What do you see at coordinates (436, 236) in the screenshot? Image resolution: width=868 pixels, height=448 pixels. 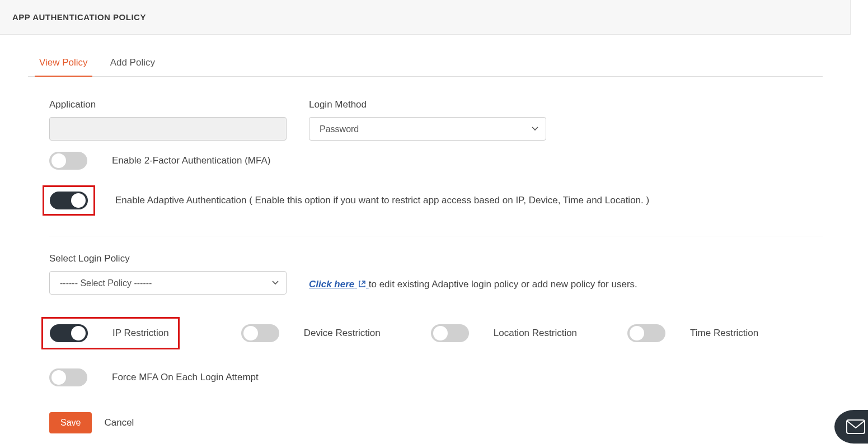 I see `divider` at bounding box center [436, 236].